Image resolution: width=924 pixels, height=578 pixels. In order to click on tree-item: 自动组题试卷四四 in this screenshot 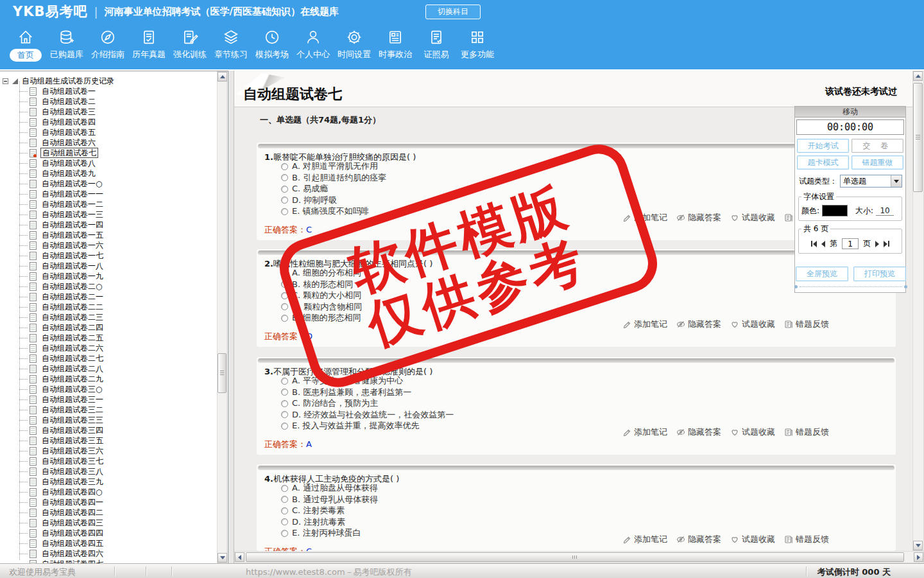, I will do `click(53, 533)`.